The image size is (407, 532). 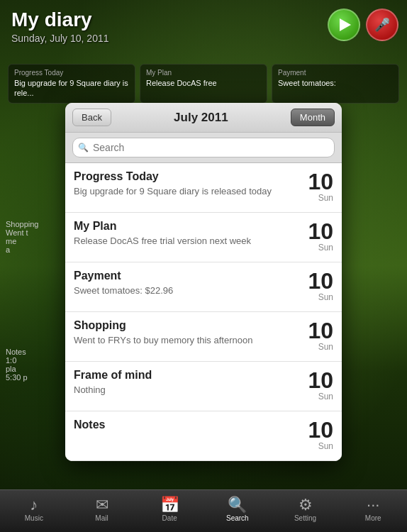 What do you see at coordinates (101, 518) in the screenshot?
I see `mail-label: Mail` at bounding box center [101, 518].